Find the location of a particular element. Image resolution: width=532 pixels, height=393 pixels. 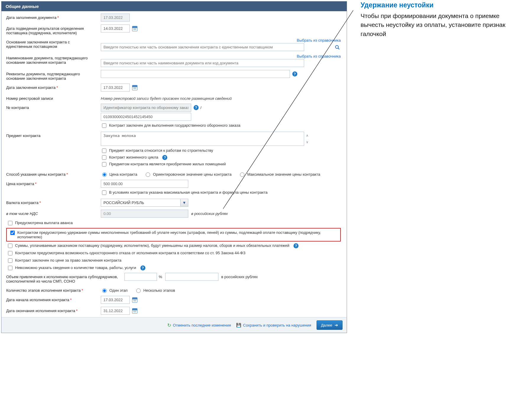

doc-name-basis-input is located at coordinates (202, 63).